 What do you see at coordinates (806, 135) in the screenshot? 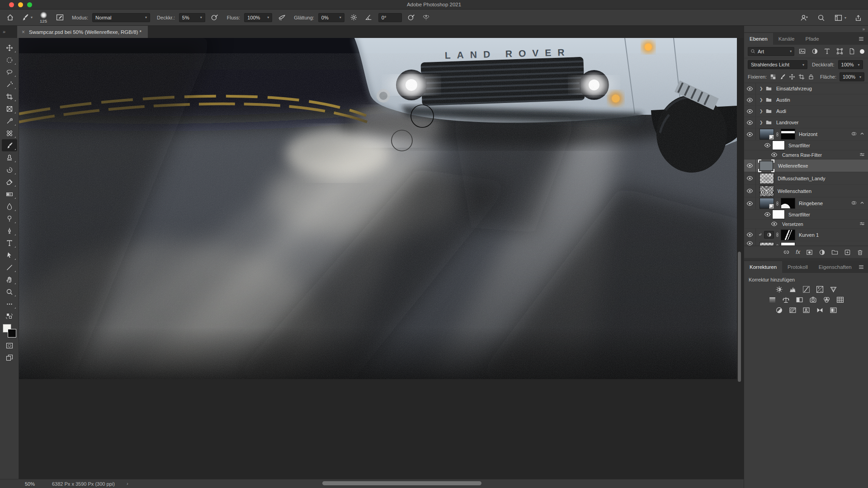
I see `layer-row-horizont: Horizont` at bounding box center [806, 135].